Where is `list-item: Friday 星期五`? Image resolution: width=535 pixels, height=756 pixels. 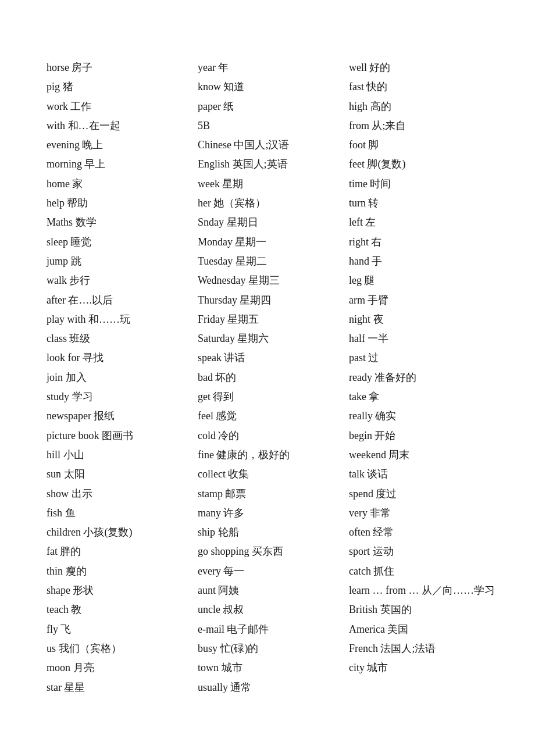
list-item: Friday 星期五 is located at coordinates (273, 320).